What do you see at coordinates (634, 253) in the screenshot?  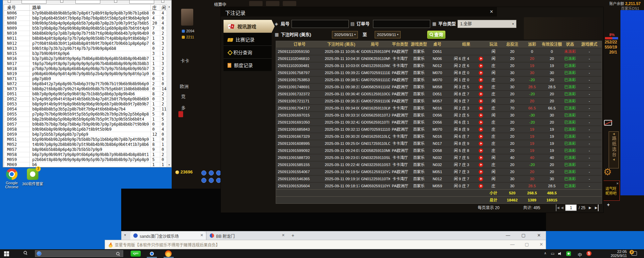 I see `notification-center-icon: 2` at bounding box center [634, 253].